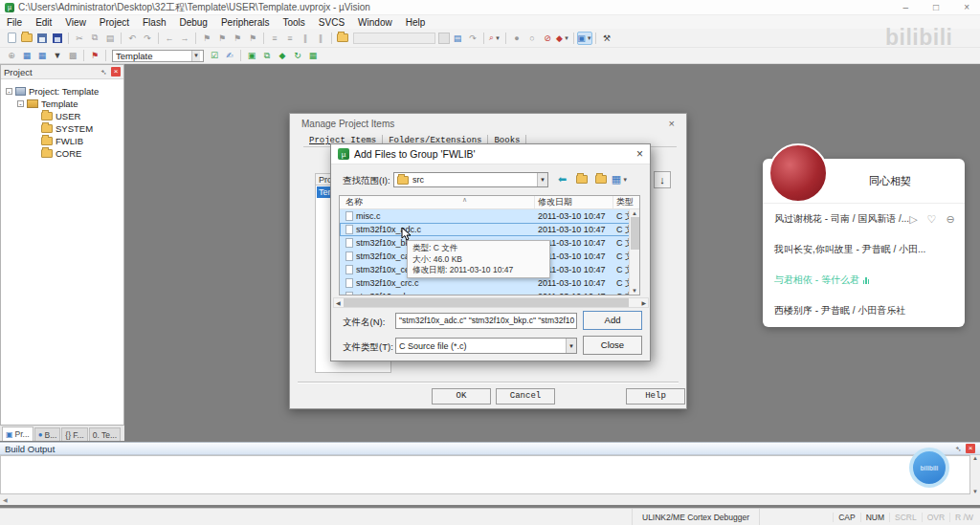 Image resolution: width=980 pixels, height=525 pixels. Describe the element at coordinates (62, 103) in the screenshot. I see `tree-item-template-group: - Template` at that location.